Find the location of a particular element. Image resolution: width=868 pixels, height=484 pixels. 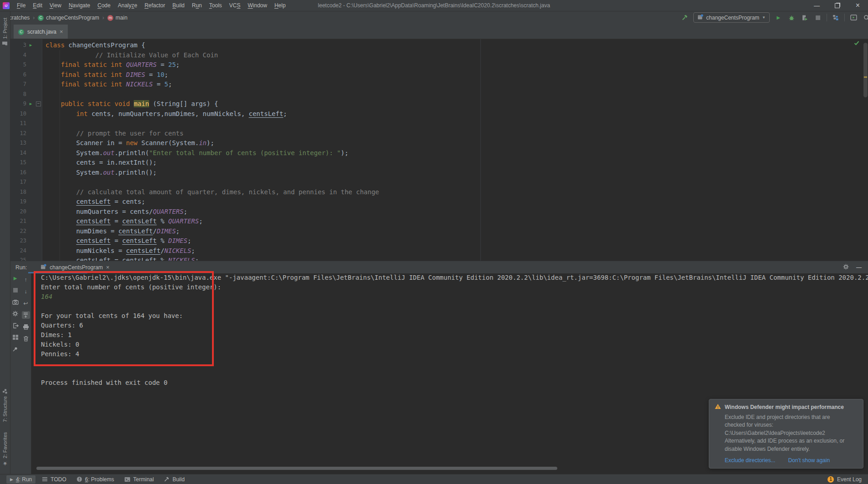

navigation-bar: Scratches›CchangeCentsProgram›mmain chan… is located at coordinates (434, 17).